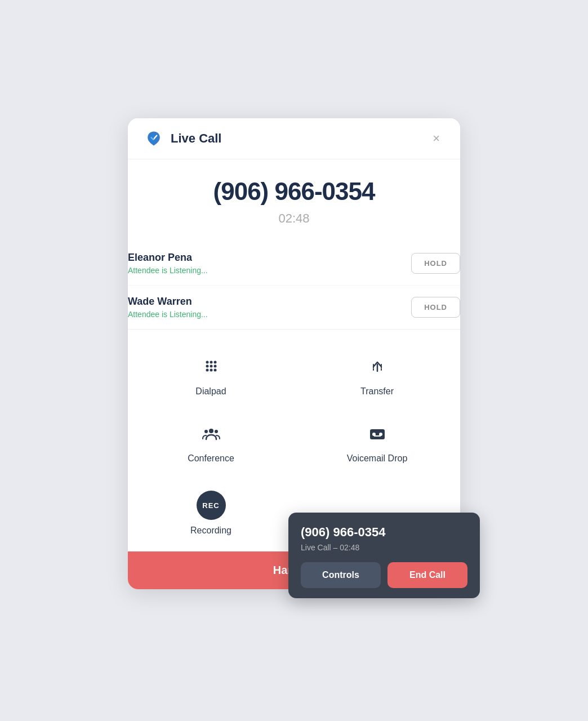 This screenshot has width=588, height=721. What do you see at coordinates (294, 219) in the screenshot?
I see `call-timer: 02:48` at bounding box center [294, 219].